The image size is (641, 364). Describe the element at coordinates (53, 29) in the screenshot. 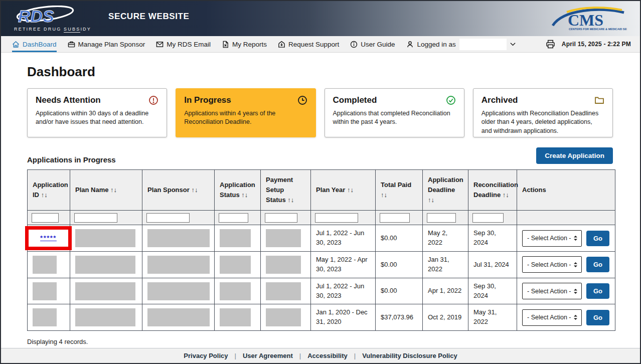

I see `rds-logo-subtext: Retiree Drug Subsidy` at that location.